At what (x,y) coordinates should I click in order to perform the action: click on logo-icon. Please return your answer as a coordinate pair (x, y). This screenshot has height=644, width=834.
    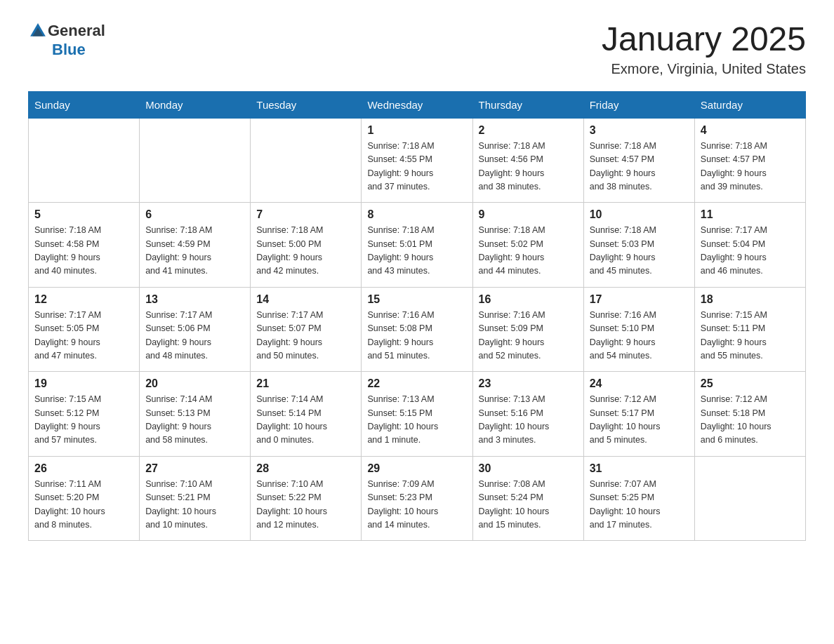
    Looking at the image, I should click on (38, 31).